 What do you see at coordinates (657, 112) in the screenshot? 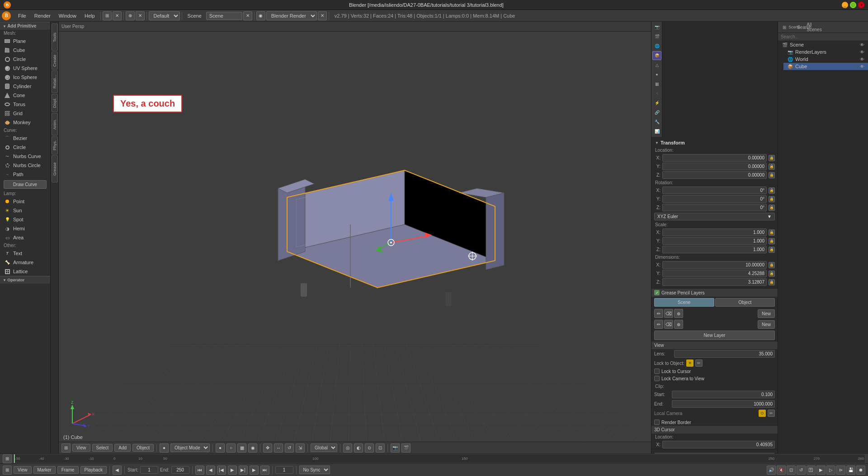
I see `constraints-icon: 🔗` at bounding box center [657, 112].